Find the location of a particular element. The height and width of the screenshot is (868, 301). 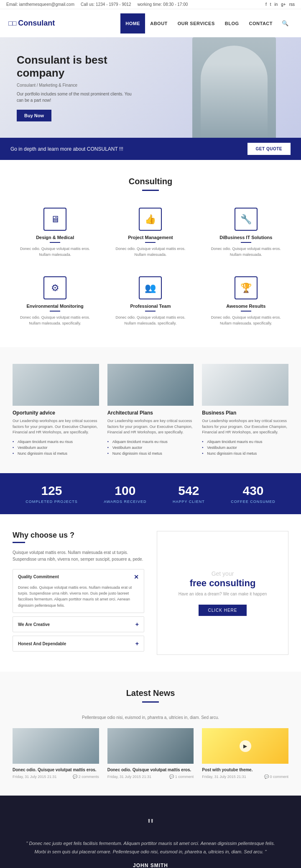

accordion-item-1: We Are Creative + is located at coordinates (79, 624).